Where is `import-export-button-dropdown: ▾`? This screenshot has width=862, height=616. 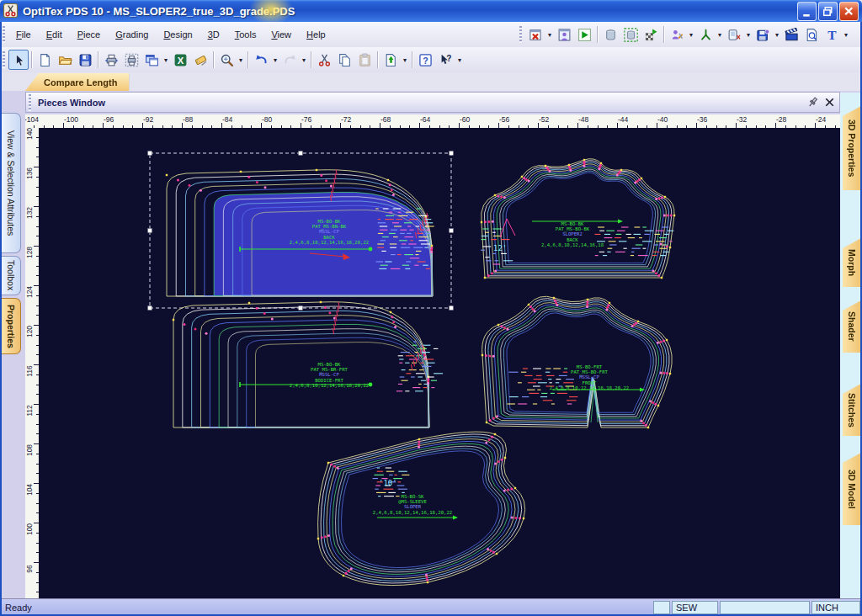
import-export-button-dropdown: ▾ is located at coordinates (405, 60).